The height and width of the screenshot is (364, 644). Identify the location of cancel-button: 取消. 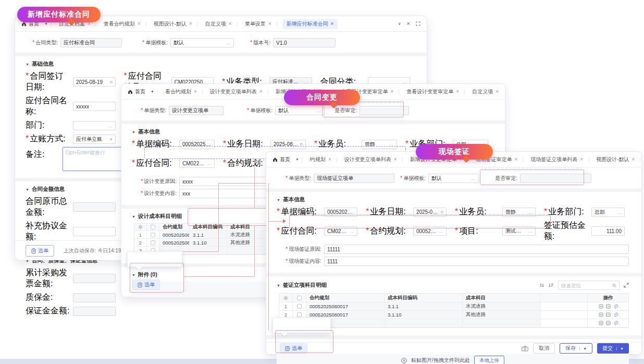
(544, 348).